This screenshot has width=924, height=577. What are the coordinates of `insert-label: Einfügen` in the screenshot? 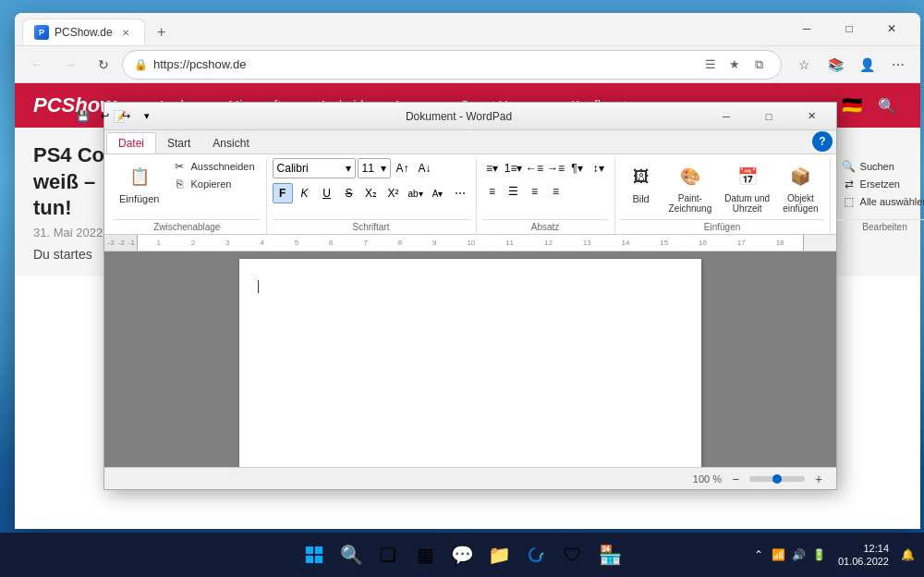 It's located at (723, 226).